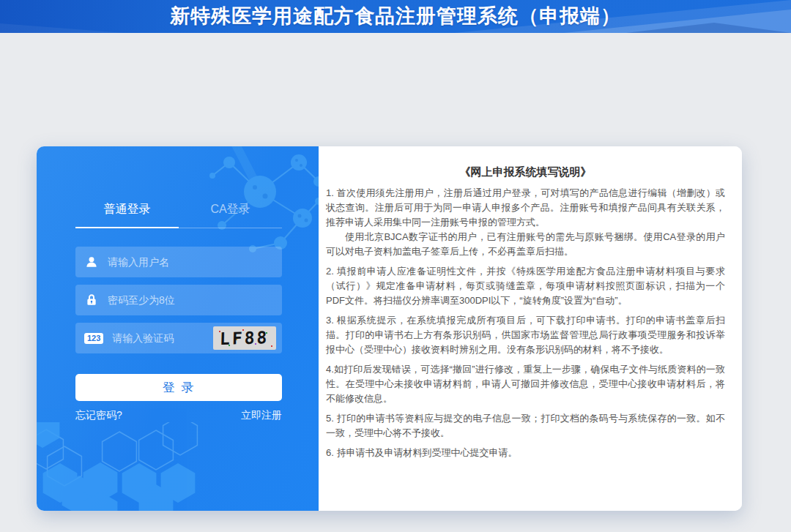 This screenshot has width=791, height=532. What do you see at coordinates (163, 338) in the screenshot?
I see `captcha-input` at bounding box center [163, 338].